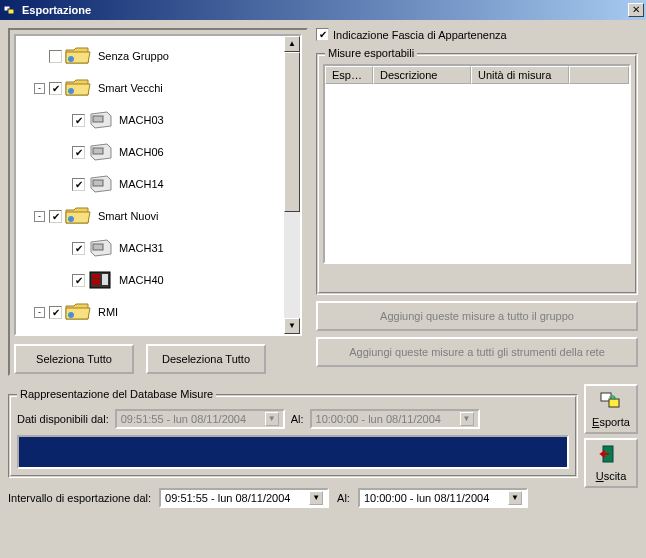 The height and width of the screenshot is (558, 646). Describe the element at coordinates (166, 216) in the screenshot. I see `tree-group: -✔Smart Nuovi` at that location.